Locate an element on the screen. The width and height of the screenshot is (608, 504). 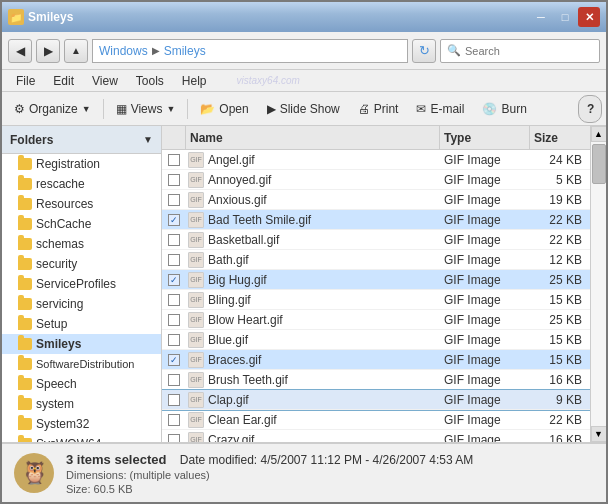
email-button: ✉ E-mail is located at coordinates (440, 109).